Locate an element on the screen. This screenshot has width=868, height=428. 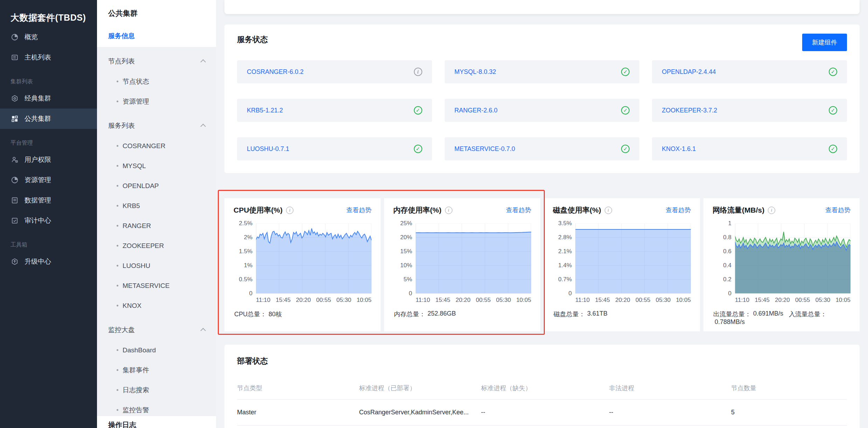
service-link: KRB5-1.21.2 is located at coordinates (265, 111).